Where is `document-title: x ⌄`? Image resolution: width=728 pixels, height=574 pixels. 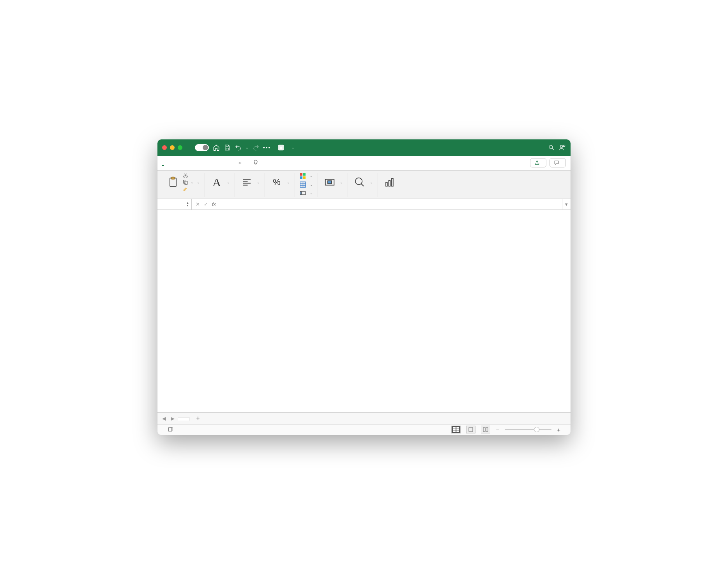 document-title: x ⌄ is located at coordinates (286, 148).